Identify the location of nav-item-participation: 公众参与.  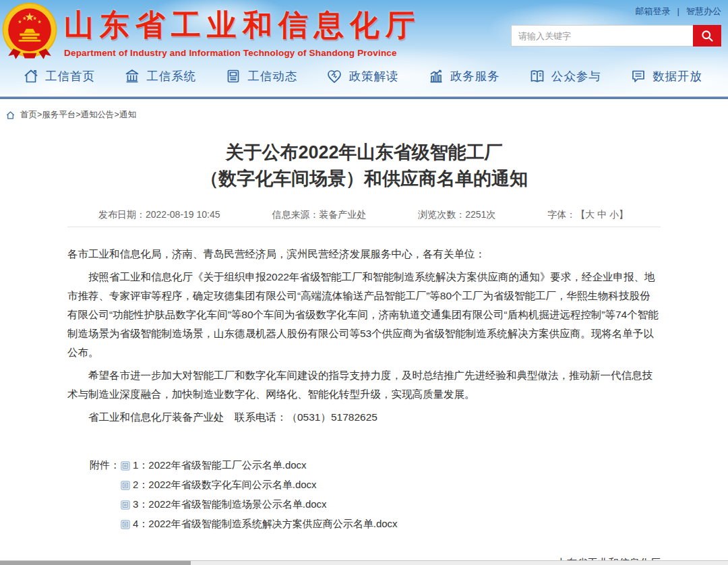
(565, 76).